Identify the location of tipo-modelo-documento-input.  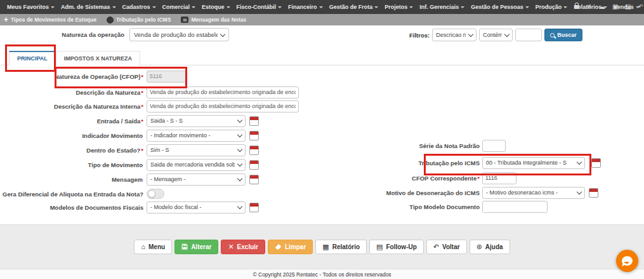
(515, 207).